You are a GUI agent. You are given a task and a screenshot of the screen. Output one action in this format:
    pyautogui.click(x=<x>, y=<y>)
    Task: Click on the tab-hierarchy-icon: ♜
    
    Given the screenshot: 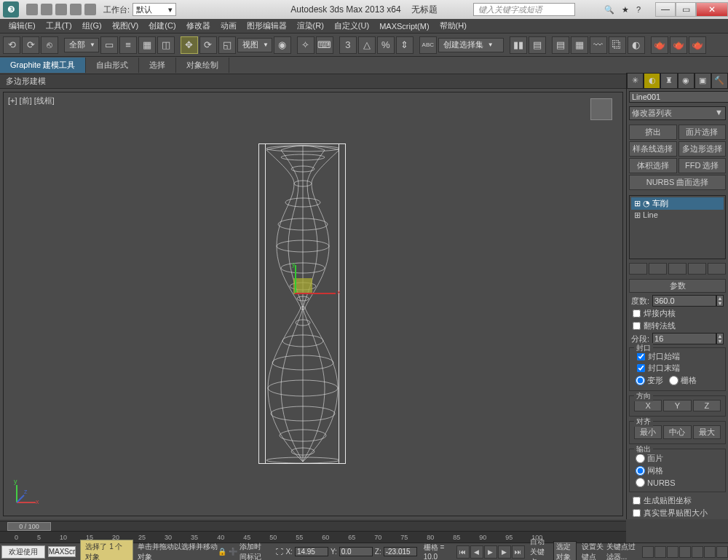 What is the action you would take?
    pyautogui.click(x=668, y=81)
    